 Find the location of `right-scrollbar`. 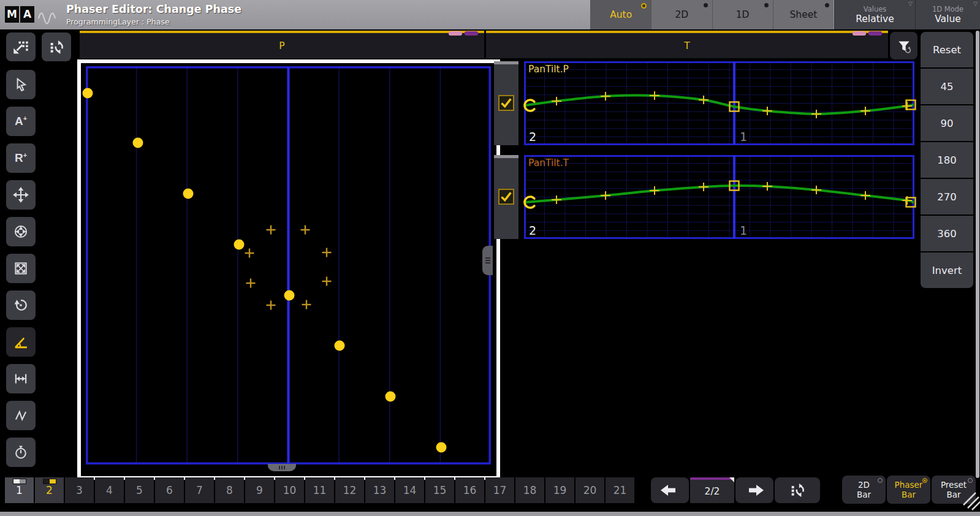

right-scrollbar is located at coordinates (978, 254).